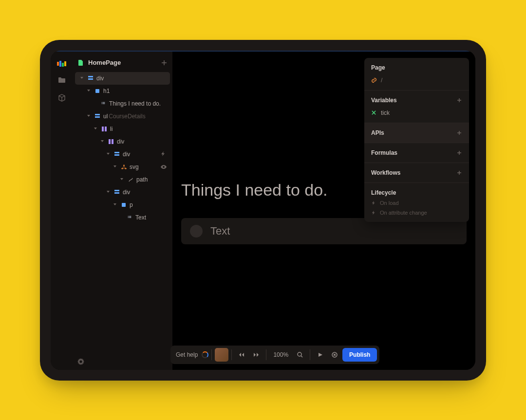 This screenshot has width=526, height=420. I want to click on properties-panel: Page / Variables tick APIs, so click(417, 140).